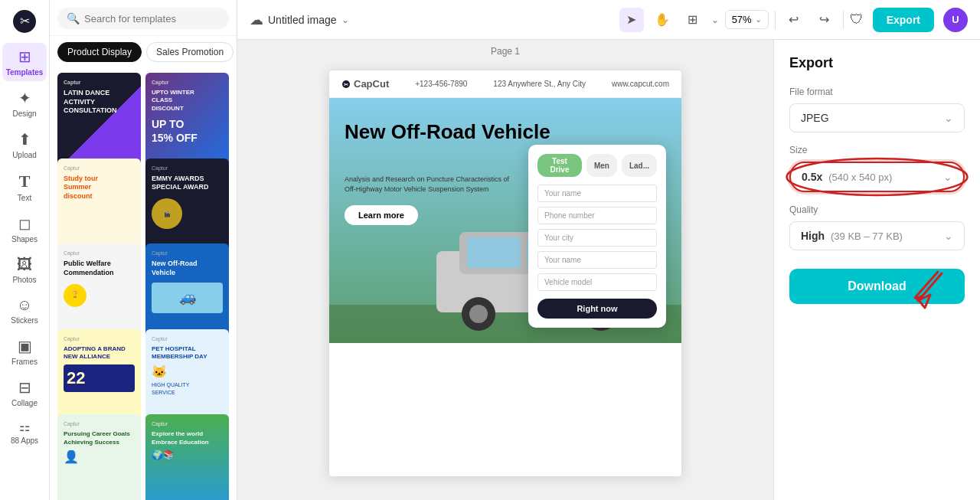 Image resolution: width=980 pixels, height=500 pixels. I want to click on tool-shapes: ◻ Shapes, so click(24, 229).